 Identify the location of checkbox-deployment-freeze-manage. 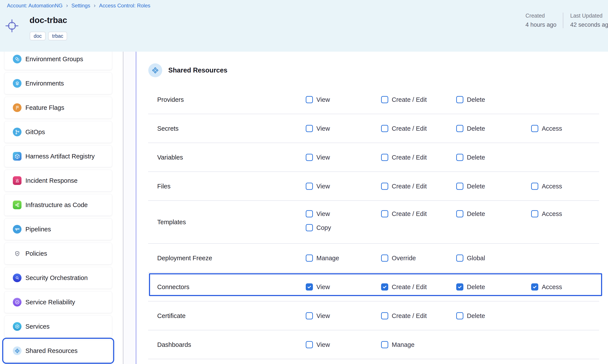
(309, 258).